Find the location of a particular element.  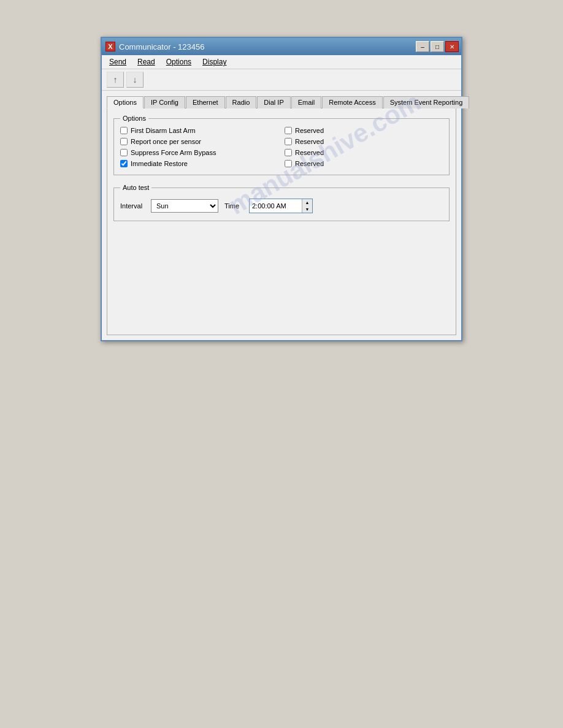

menu-display: Display is located at coordinates (215, 62).